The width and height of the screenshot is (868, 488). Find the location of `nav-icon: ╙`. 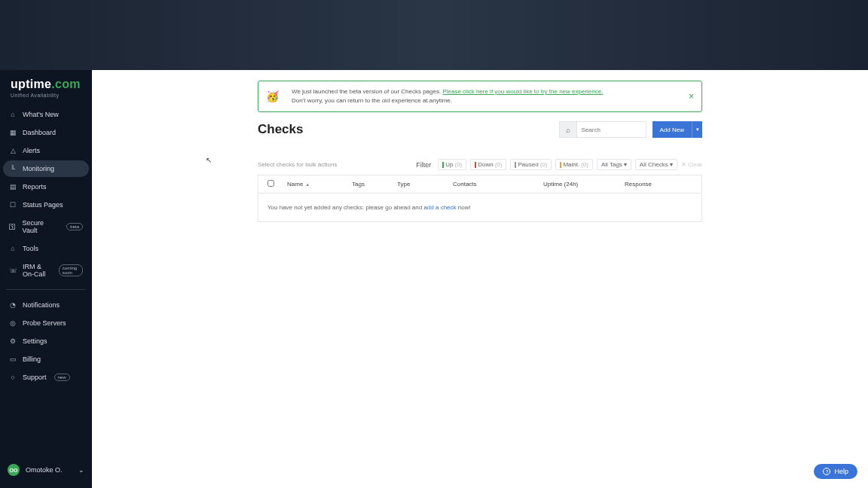

nav-icon: ╙ is located at coordinates (13, 169).